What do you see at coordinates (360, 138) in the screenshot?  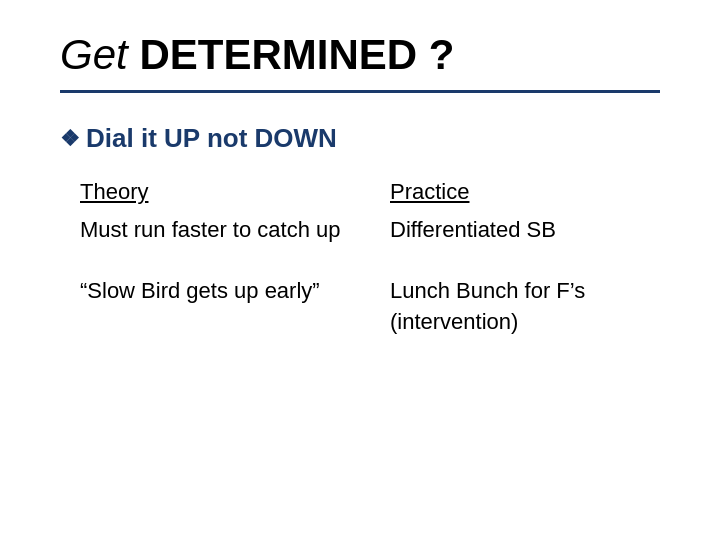 I see `bullet-point: ❖ Dial it UP not DOWN` at bounding box center [360, 138].